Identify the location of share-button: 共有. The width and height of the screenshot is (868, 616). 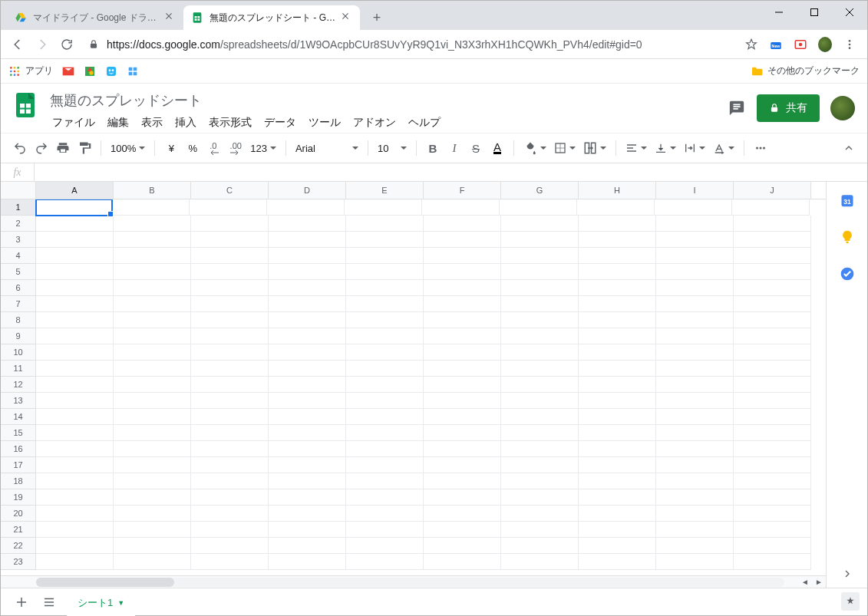
(788, 108).